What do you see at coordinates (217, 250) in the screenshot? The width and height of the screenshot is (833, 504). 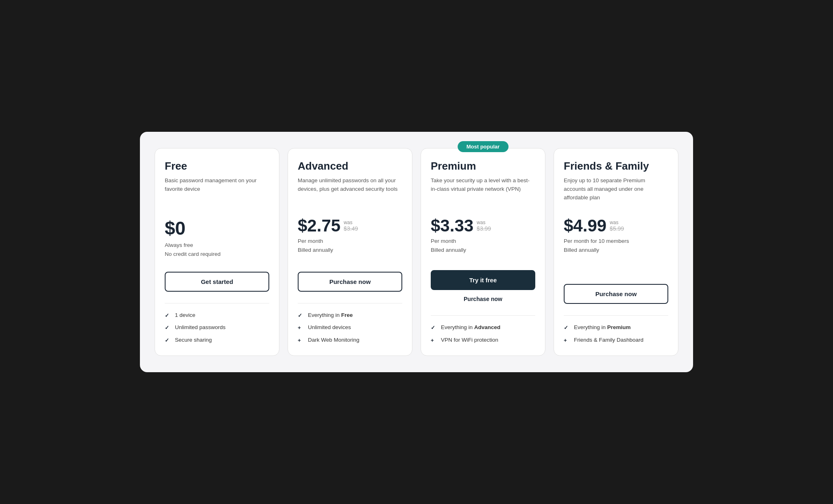 I see `price-sub-free: Always freeNo credit card required` at bounding box center [217, 250].